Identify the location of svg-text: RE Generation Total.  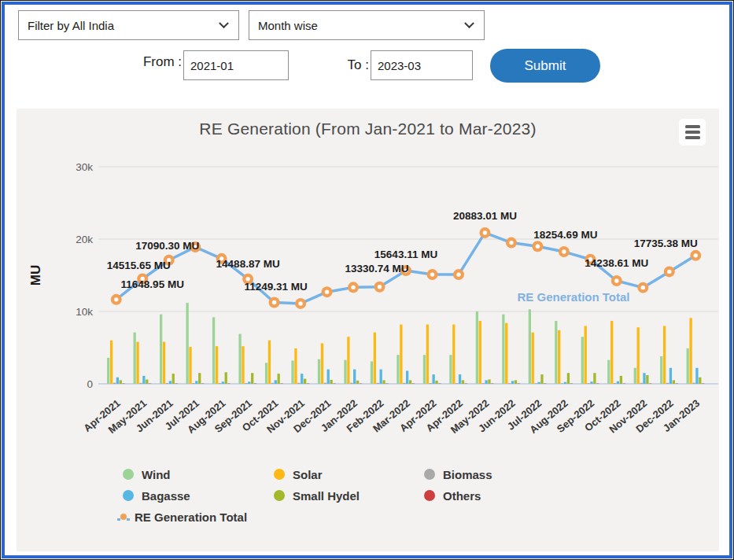
(573, 297).